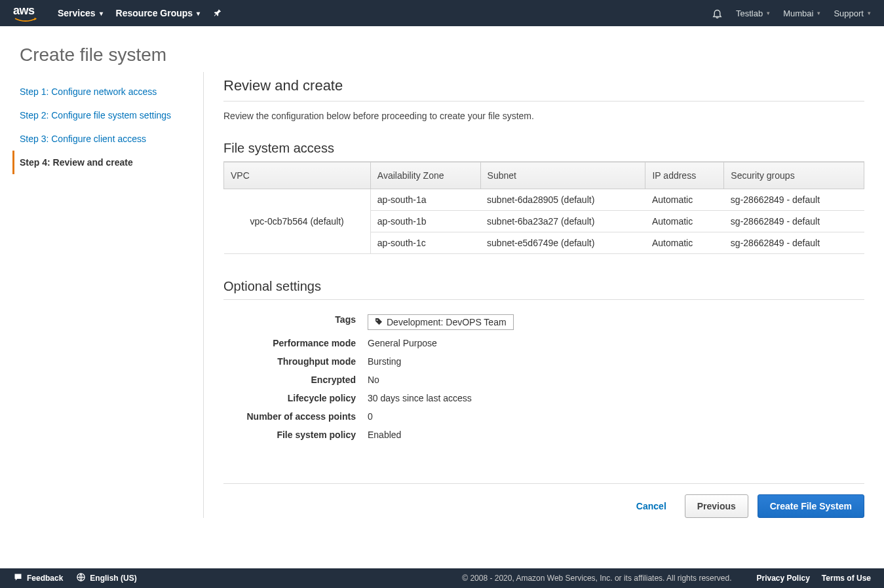 Image resolution: width=884 pixels, height=588 pixels. I want to click on tag-chip: Development: DevOPS Team, so click(440, 322).